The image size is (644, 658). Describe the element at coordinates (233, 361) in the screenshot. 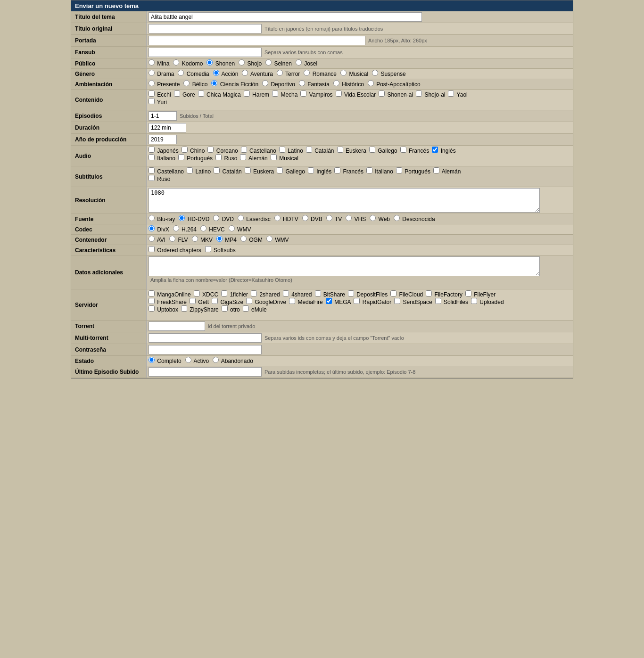

I see `estado-abandonado: Abandonado` at that location.